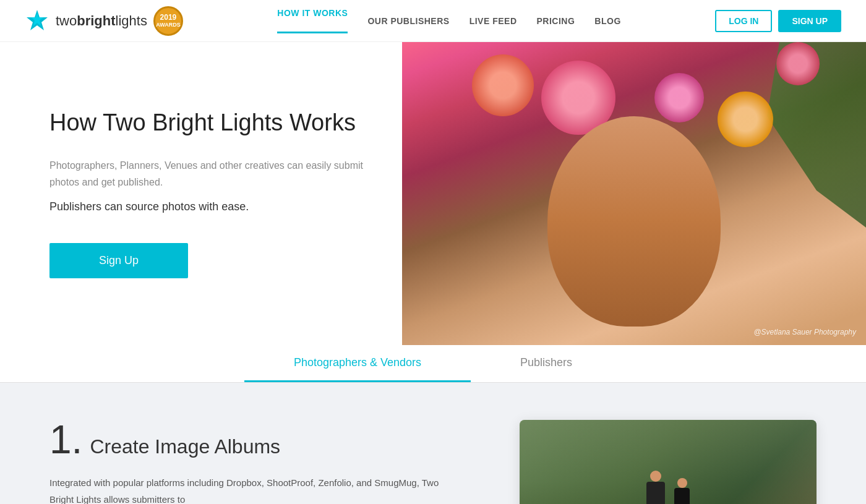 The image size is (866, 504). I want to click on nav-our-publishers: OUR PUBLISHERS, so click(408, 21).